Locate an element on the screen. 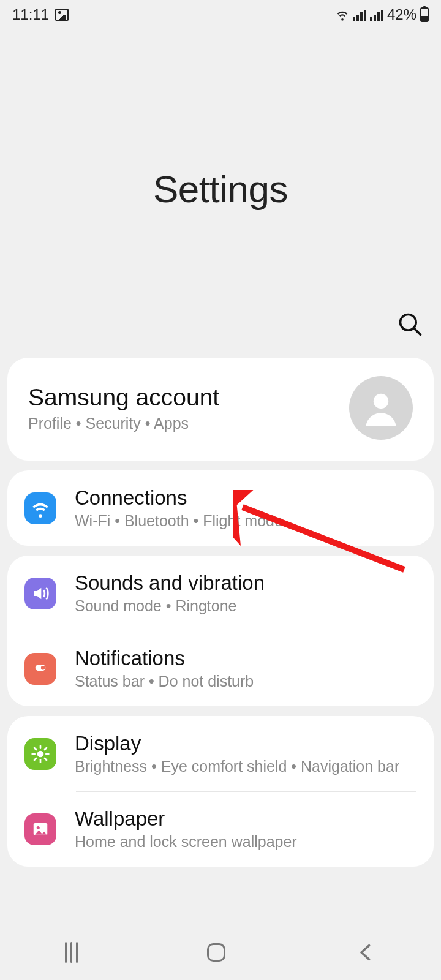 The height and width of the screenshot is (980, 441). item-subtitle: Status bar • Do not disturb is located at coordinates (246, 681).